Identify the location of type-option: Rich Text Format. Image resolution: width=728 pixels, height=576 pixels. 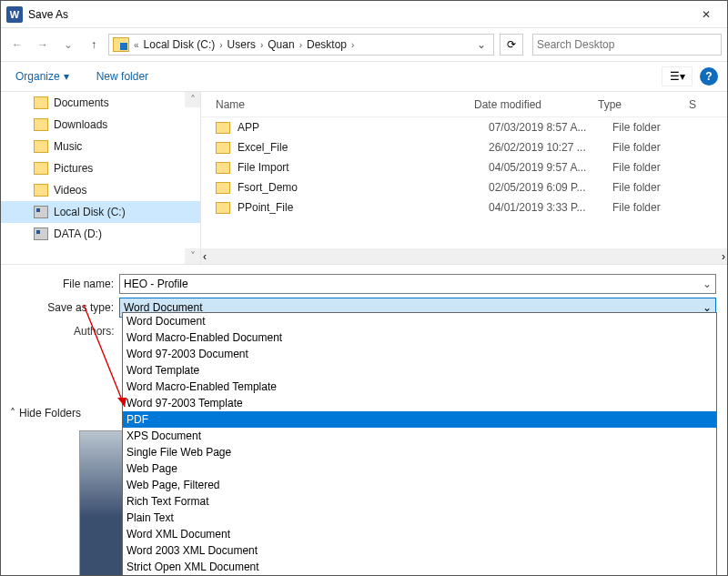
(420, 501).